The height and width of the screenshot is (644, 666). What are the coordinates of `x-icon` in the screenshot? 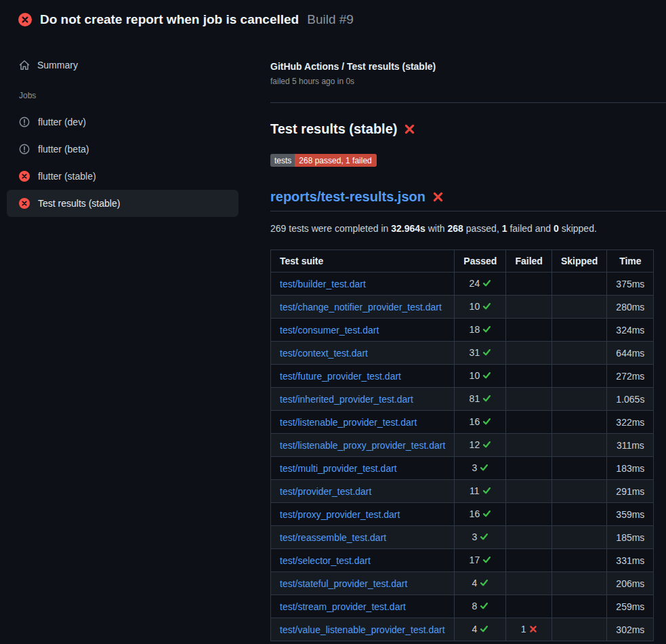 It's located at (533, 630).